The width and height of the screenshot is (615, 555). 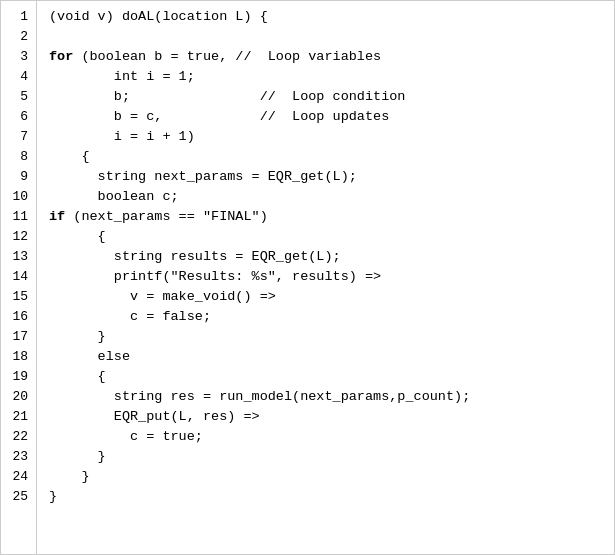 What do you see at coordinates (332, 357) in the screenshot?
I see `code-line-18: else` at bounding box center [332, 357].